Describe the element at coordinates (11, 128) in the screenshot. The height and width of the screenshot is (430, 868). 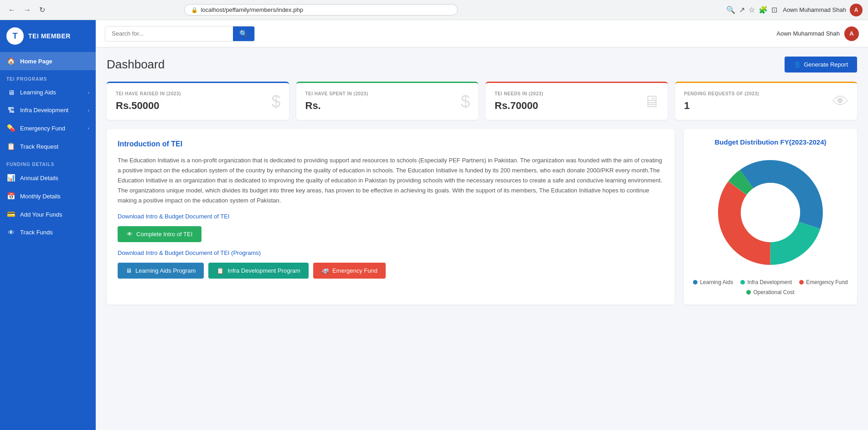
I see `emergency-icon: 💊` at that location.